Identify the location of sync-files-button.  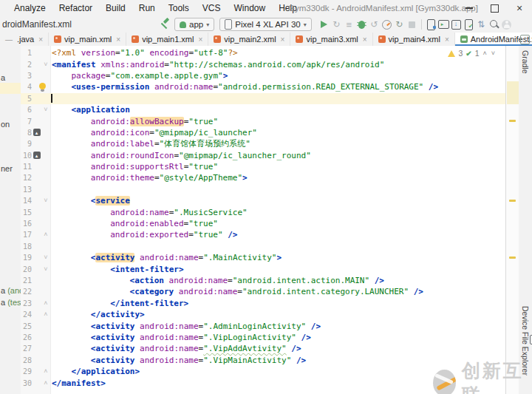
(482, 24).